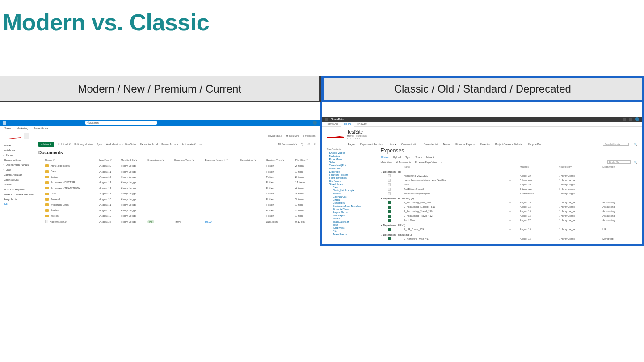 This screenshot has width=644, height=362. Describe the element at coordinates (352, 209) in the screenshot. I see `tree-node: Financial Years` at that location.